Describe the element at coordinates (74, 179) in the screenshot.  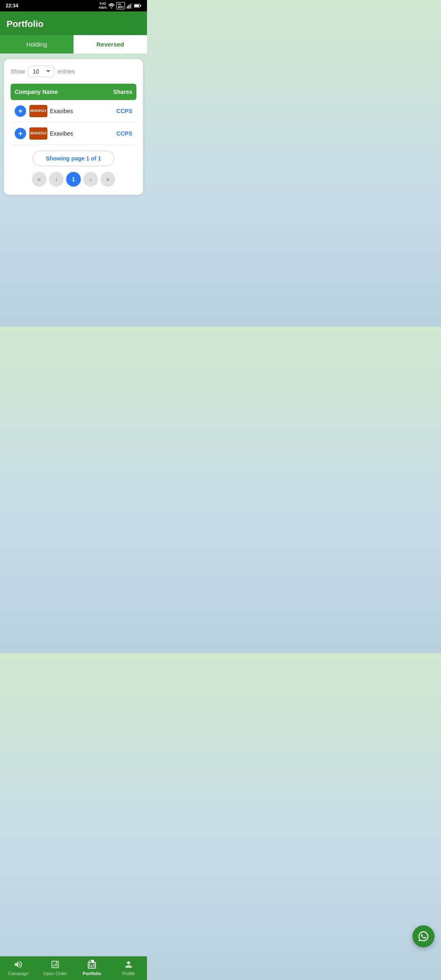
I see `pagination: « ‹ 1 › »` at that location.